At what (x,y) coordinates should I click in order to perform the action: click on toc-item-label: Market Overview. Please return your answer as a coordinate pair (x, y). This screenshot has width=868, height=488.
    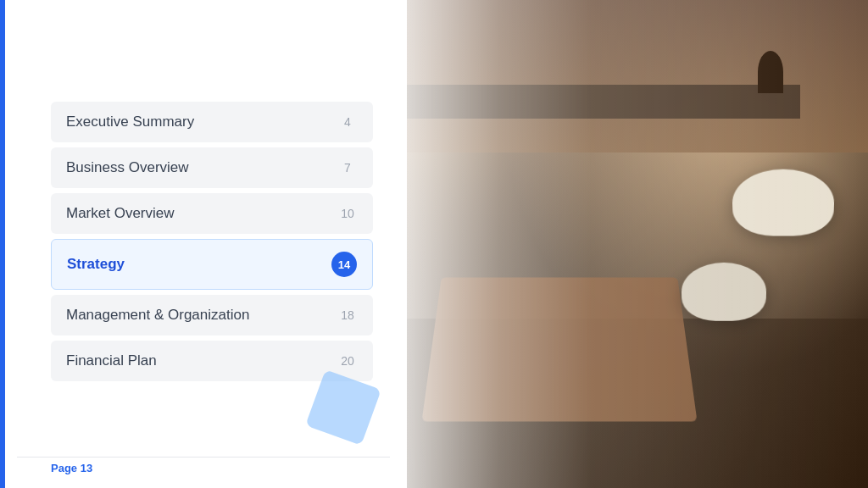
    Looking at the image, I should click on (120, 214).